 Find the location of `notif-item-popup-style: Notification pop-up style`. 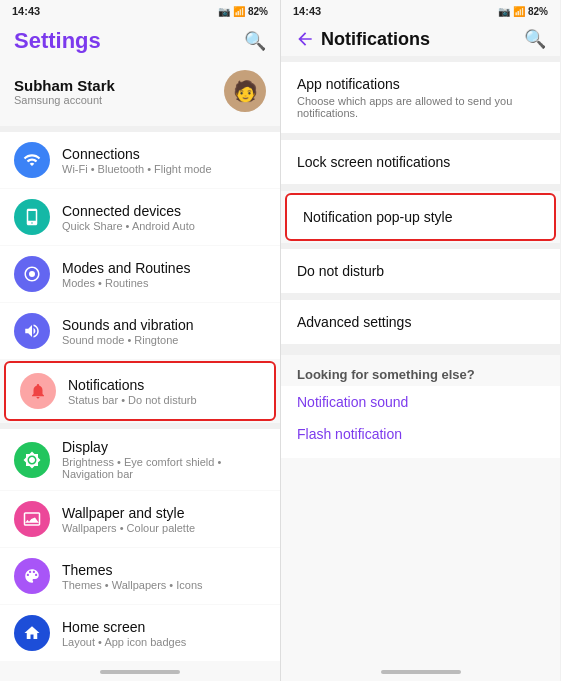

notif-item-popup-style: Notification pop-up style is located at coordinates (420, 217).